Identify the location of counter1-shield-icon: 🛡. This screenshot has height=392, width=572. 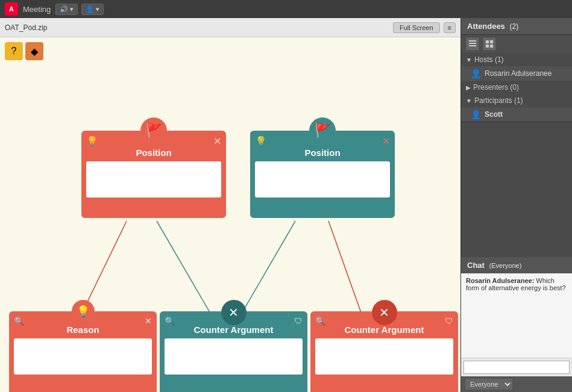
(298, 321).